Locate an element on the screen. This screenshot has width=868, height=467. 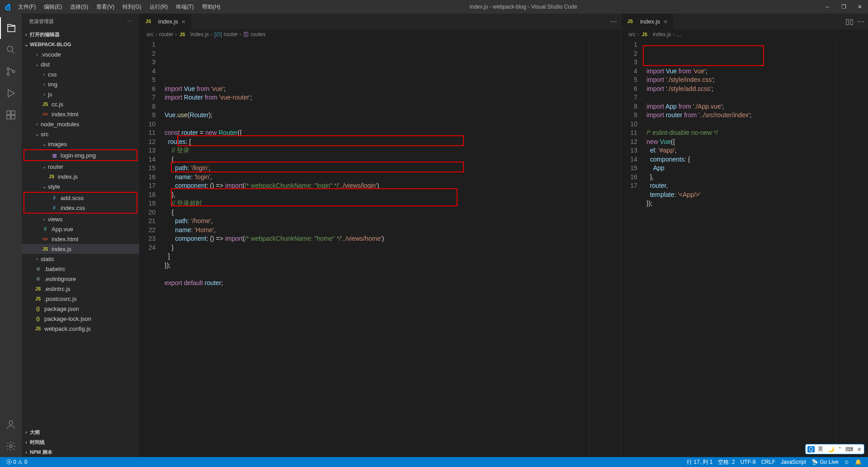
status-errors: ⓧ 0 ⚠ 0 is located at coordinates (17, 462).